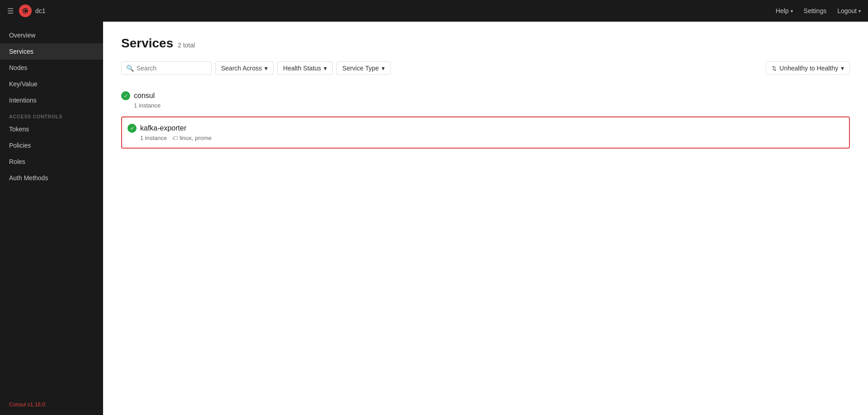 This screenshot has height=415, width=868. I want to click on filter-bar: 🔍 Search Across ▾ Health Status ▾ Servic…, so click(486, 68).